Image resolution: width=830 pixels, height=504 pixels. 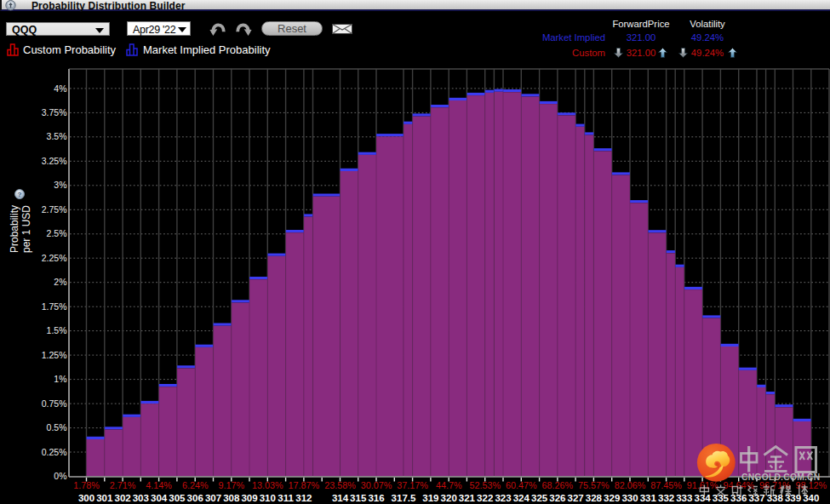 I want to click on svg-text: 314, so click(x=341, y=498).